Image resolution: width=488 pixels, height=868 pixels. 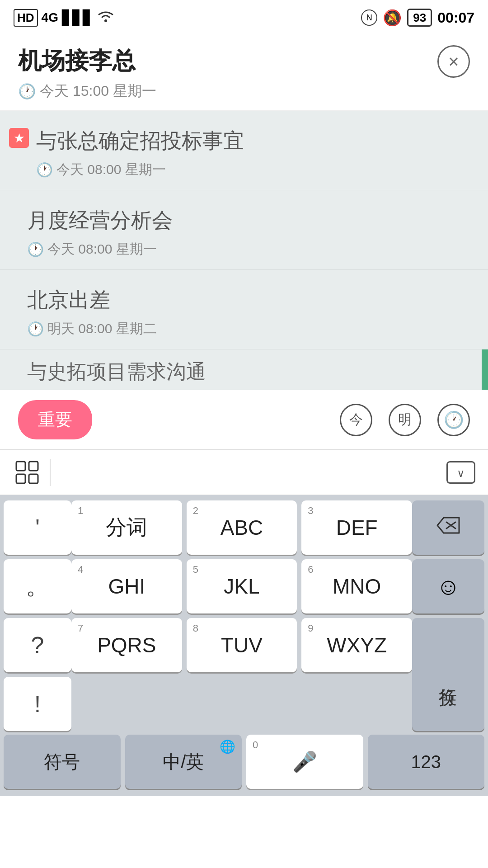 What do you see at coordinates (62, 762) in the screenshot?
I see `symbol-label: 符号` at bounding box center [62, 762].